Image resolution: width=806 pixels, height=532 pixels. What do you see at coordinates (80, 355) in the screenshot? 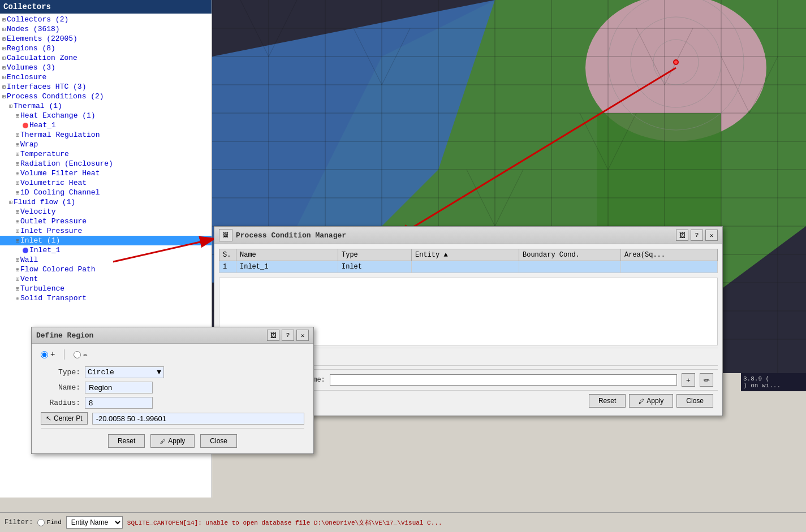
I see `dr-radio-edit: ✏` at bounding box center [80, 355].